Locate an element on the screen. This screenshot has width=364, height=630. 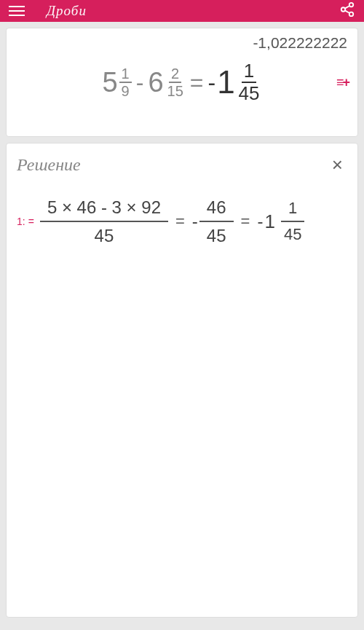
step-fraction-2: 46 45 is located at coordinates (217, 221).